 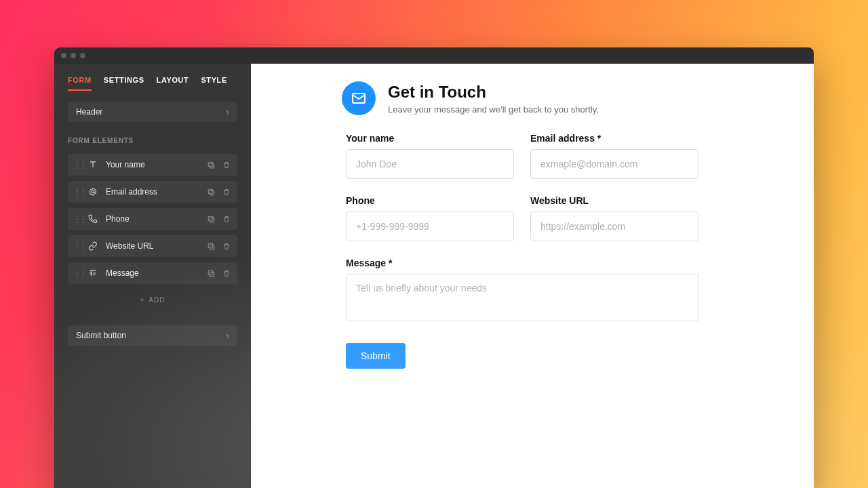 I want to click on element-label: Email address, so click(x=153, y=192).